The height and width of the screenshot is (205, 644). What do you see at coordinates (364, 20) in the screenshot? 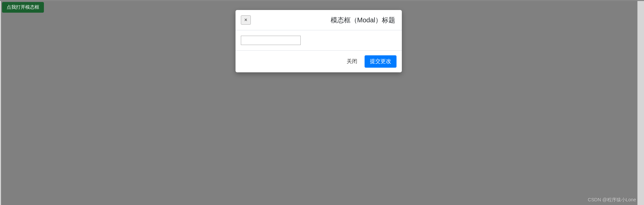
I see `modal-title: 模态框（Modal）标题` at bounding box center [364, 20].